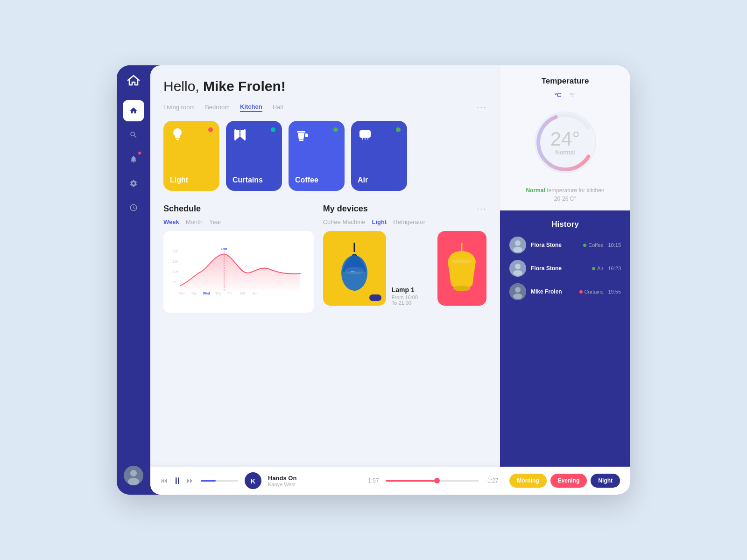 Image resolution: width=747 pixels, height=560 pixels. Describe the element at coordinates (171, 222) in the screenshot. I see `subtab-week: Week` at that location.